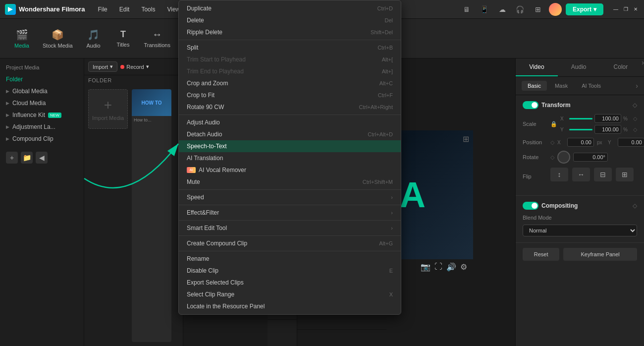 This screenshot has width=644, height=346. What do you see at coordinates (158, 39) in the screenshot?
I see `tool-transitions: ↔ Transitions` at bounding box center [158, 39].